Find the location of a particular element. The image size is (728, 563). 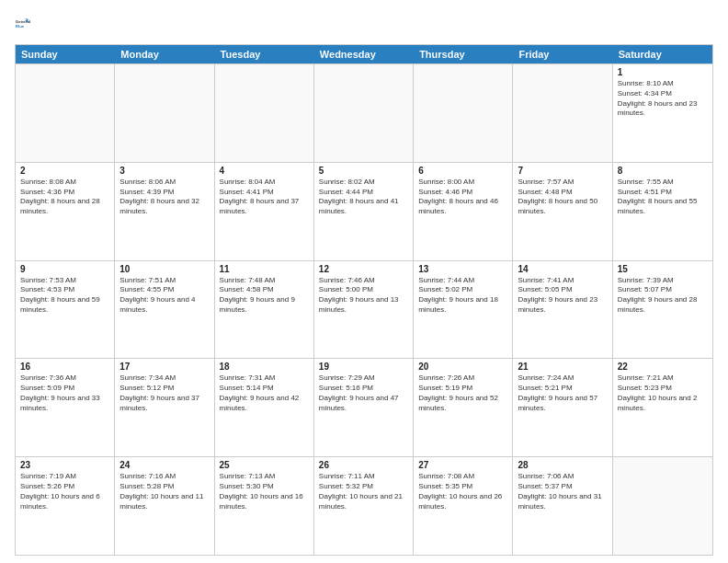

col-header-wednesday: Wednesday is located at coordinates (364, 54).